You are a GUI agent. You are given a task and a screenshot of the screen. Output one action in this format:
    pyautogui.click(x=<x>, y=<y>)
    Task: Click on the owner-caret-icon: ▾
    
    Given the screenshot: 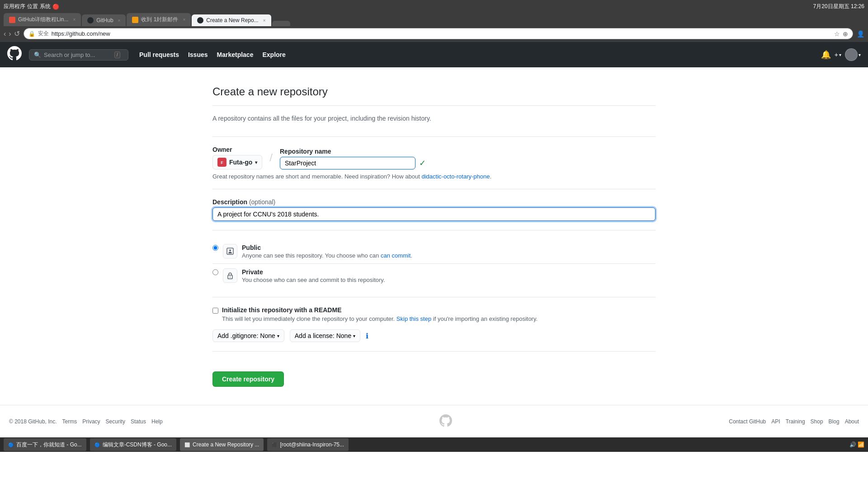 What is the action you would take?
    pyautogui.click(x=256, y=163)
    